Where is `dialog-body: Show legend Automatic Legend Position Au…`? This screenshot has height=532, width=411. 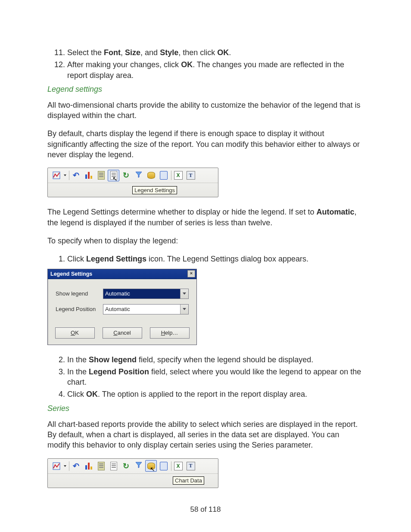 dialog-body: Show legend Automatic Legend Position Au… is located at coordinates (122, 302).